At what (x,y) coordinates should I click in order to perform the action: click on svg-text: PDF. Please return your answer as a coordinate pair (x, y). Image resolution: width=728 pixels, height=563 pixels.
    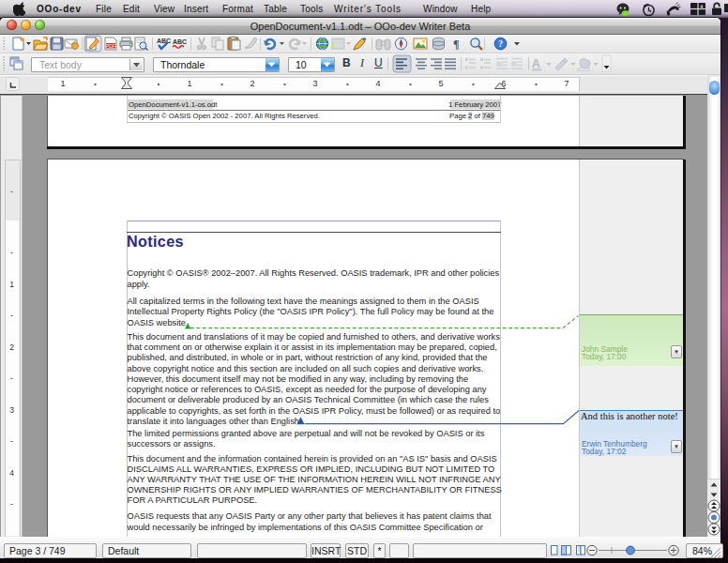
    Looking at the image, I should click on (111, 46).